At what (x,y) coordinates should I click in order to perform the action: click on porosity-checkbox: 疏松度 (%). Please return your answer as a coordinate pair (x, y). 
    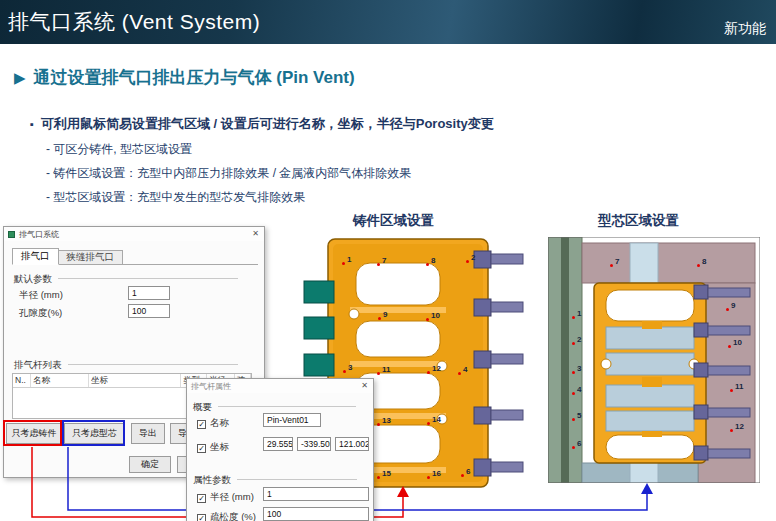
    Looking at the image, I should click on (226, 516).